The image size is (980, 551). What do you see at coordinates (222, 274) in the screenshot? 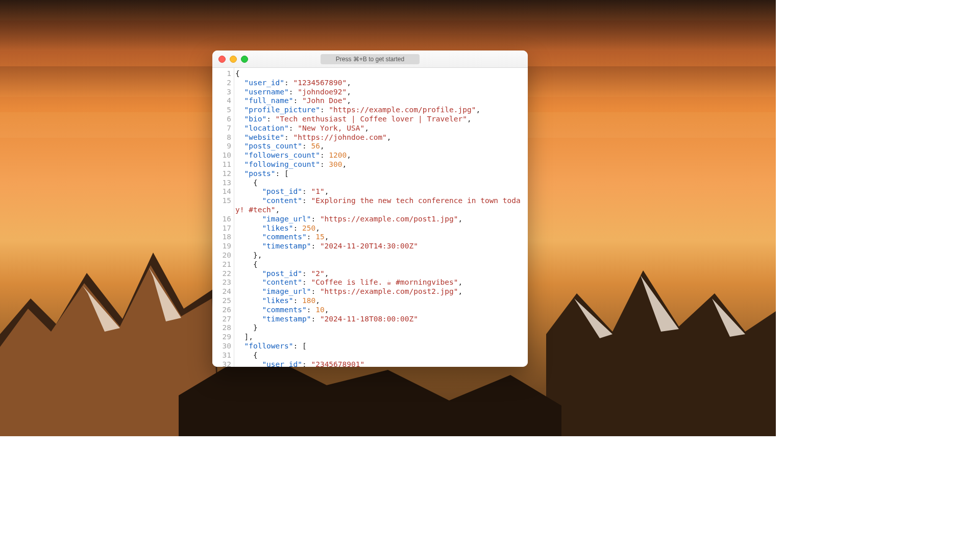
I see `line-number: 22` at bounding box center [222, 274].